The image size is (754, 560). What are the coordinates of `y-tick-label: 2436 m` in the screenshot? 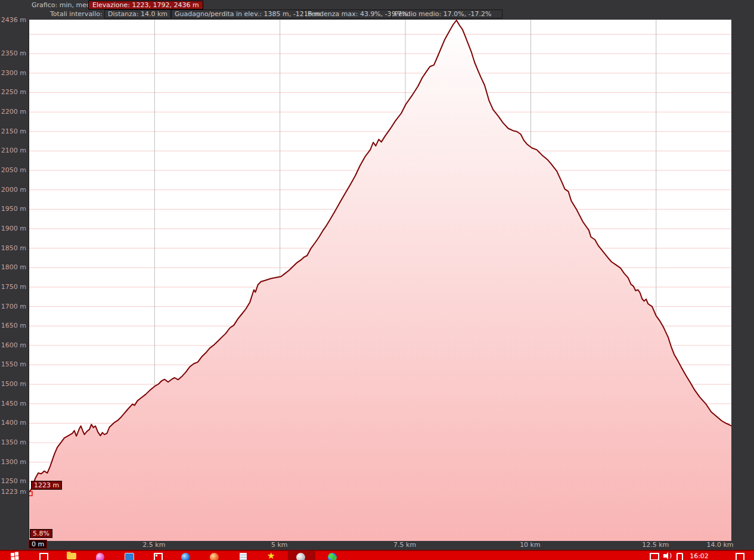 It's located at (13, 20).